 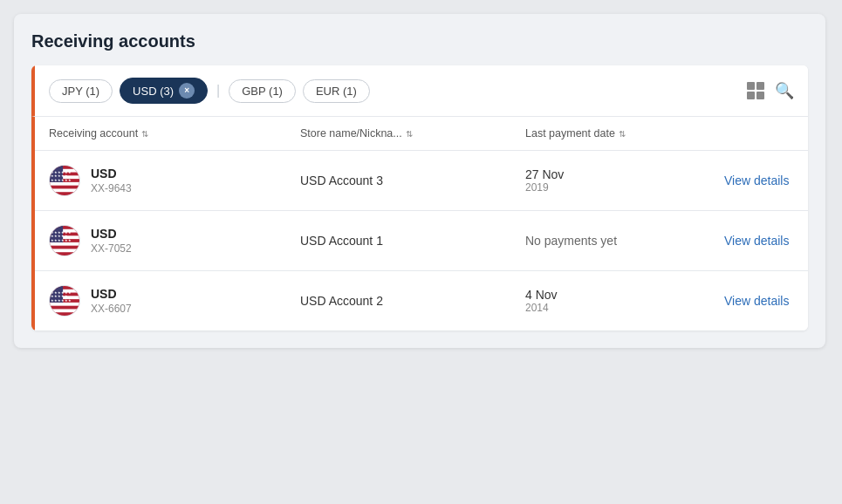 I want to click on payment-date-1: 27 Nov 2019, so click(x=621, y=180).